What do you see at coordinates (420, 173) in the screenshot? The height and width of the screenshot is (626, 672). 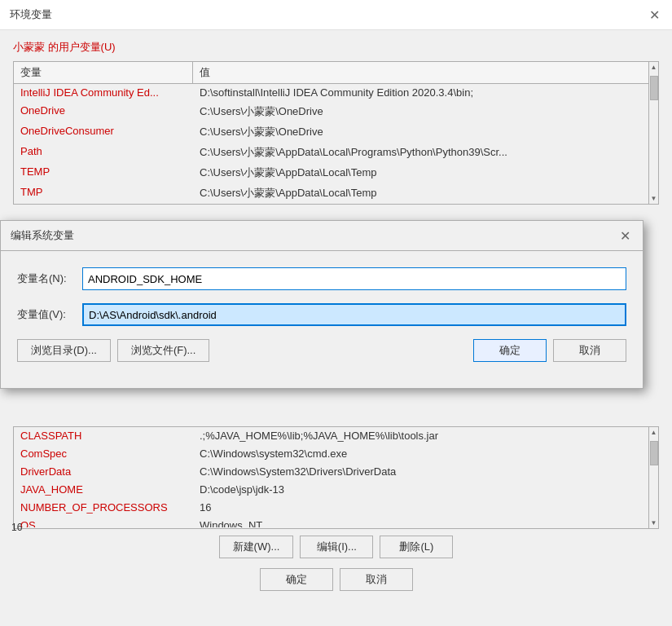 I see `user-var-value-4: C:\Users\小蒙蒙\AppData\Local\Temp` at bounding box center [420, 173].